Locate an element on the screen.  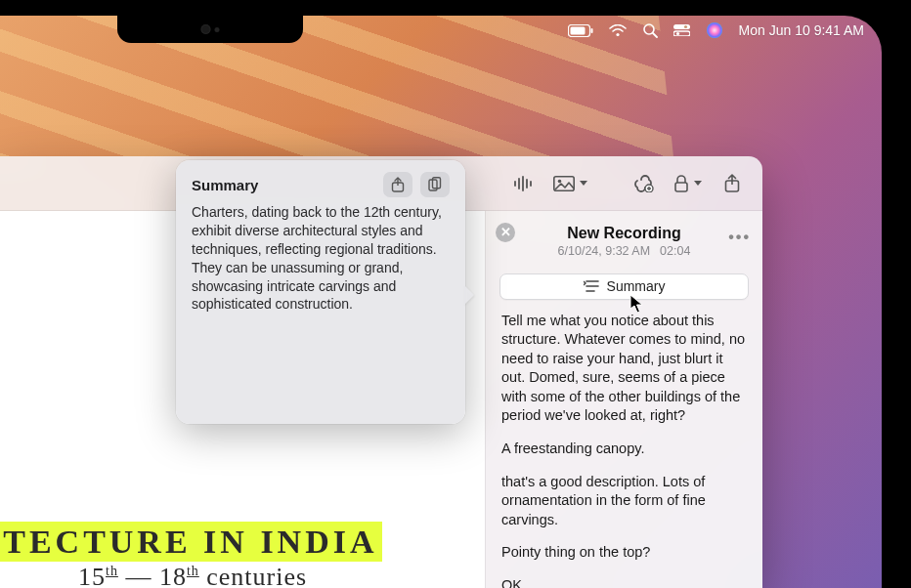
copy-summary-button is located at coordinates (435, 185).